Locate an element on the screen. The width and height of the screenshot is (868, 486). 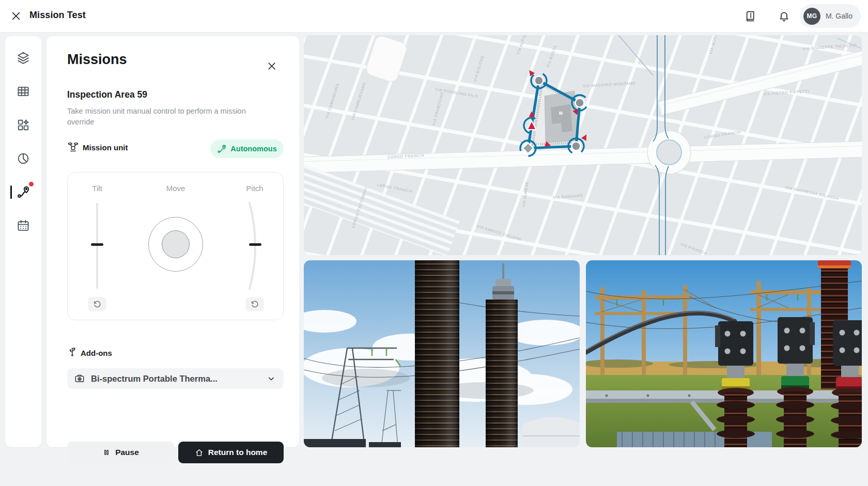
layers-icon is located at coordinates (23, 58).